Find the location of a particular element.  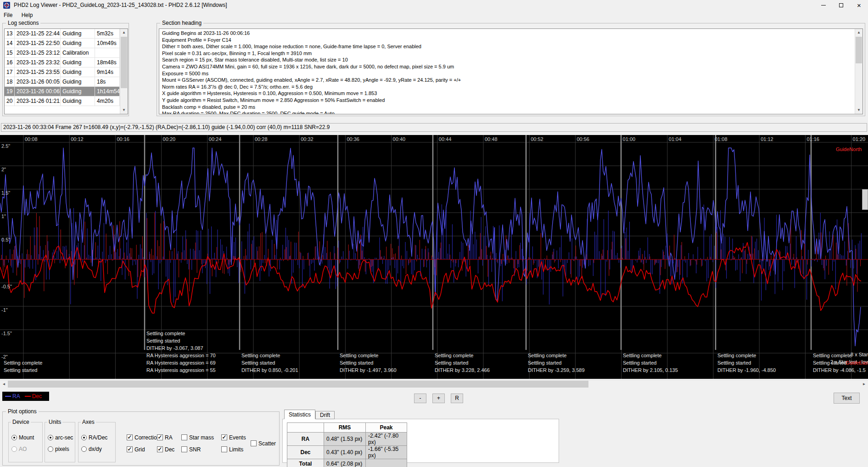

log-section-row-16: 162023-11-25 23:32:13Guiding18m48s is located at coordinates (62, 62).